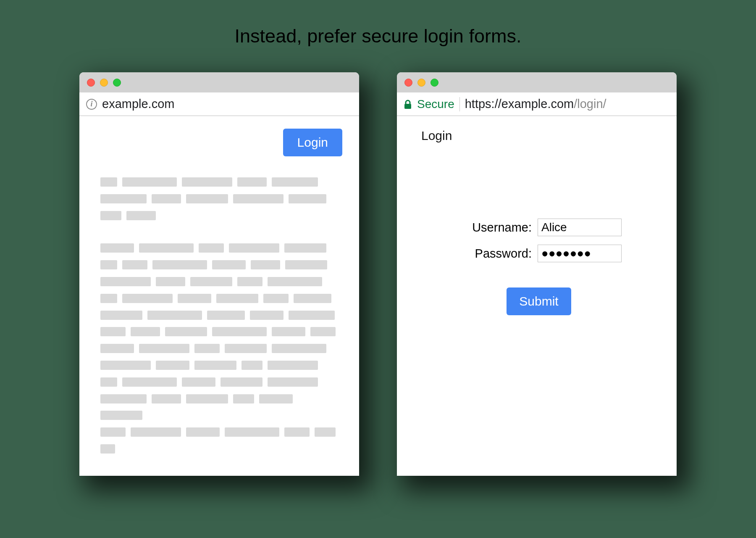  I want to click on diagram-heading: Instead, prefer secure login forms., so click(378, 36).